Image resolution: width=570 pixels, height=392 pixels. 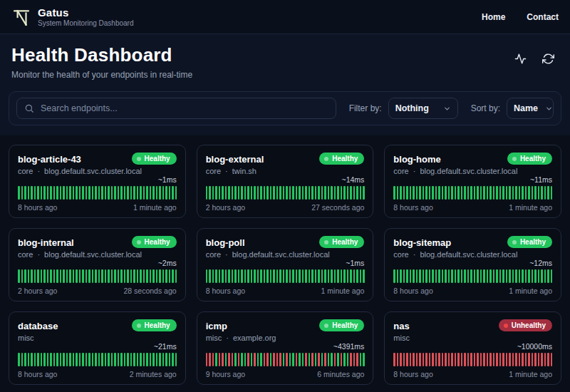 I want to click on endpoint-card: blog-poll Healthy core · blog.default.sv…, so click(x=285, y=265).